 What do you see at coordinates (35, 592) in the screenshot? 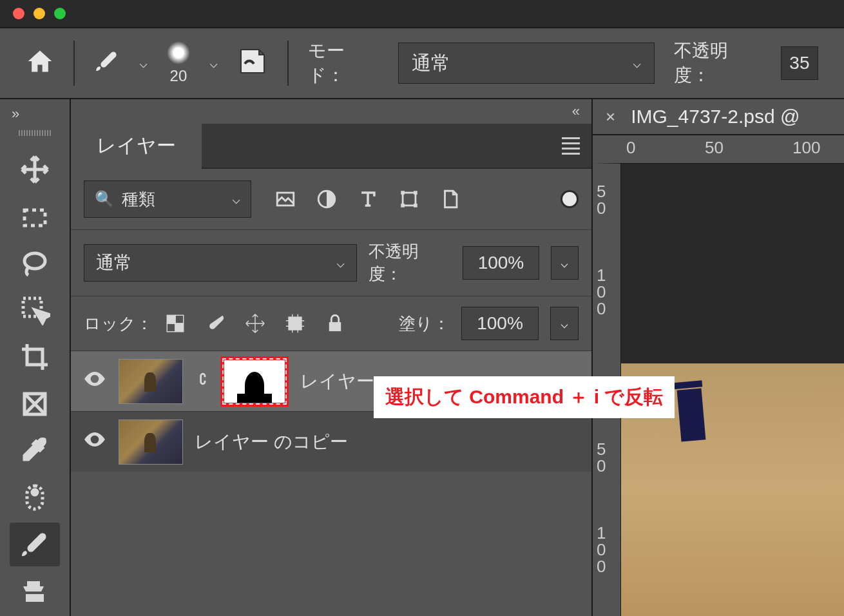
I see `clone-stamp-tool` at bounding box center [35, 592].